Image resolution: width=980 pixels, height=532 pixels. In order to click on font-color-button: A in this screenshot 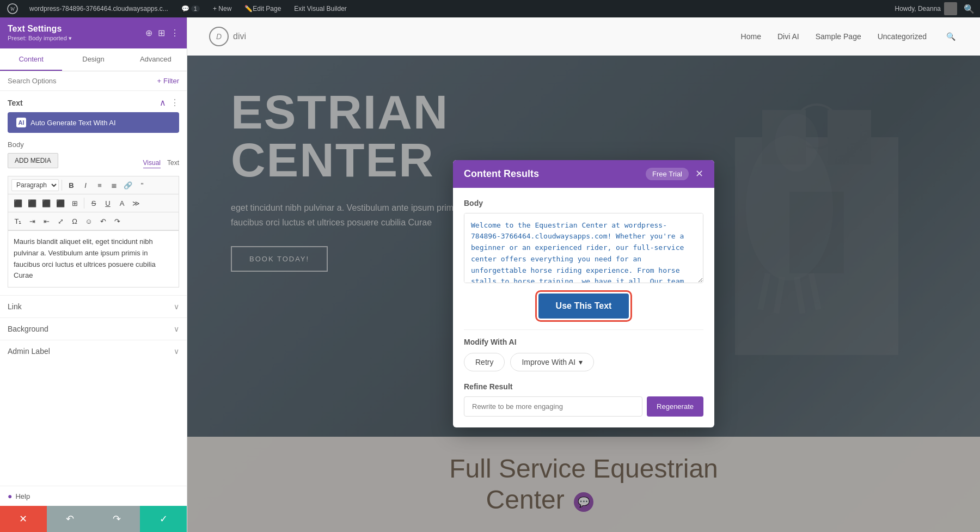, I will do `click(122, 203)`.